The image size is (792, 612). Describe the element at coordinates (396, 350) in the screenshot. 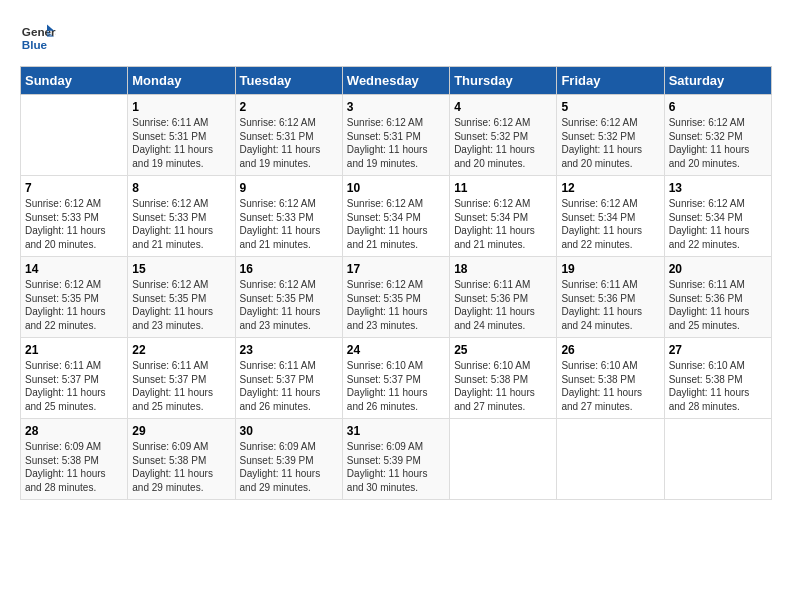

I see `day-number: 24` at that location.